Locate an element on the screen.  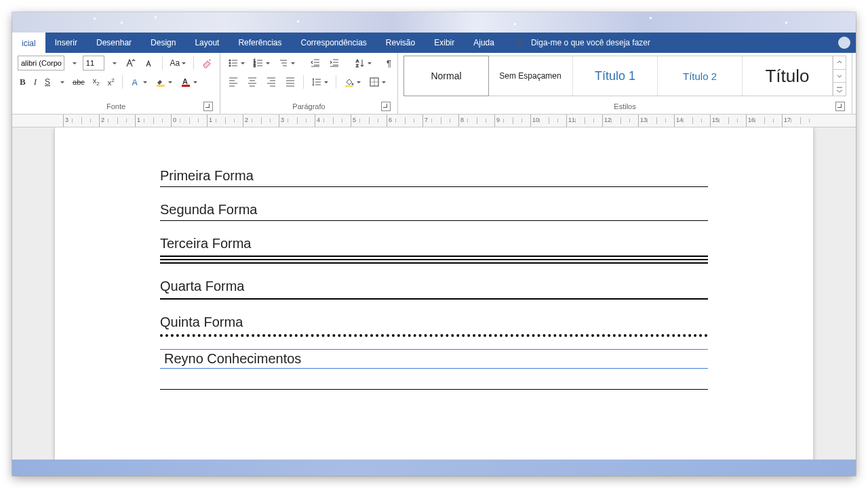
text-effects-button: A is located at coordinates (138, 82).